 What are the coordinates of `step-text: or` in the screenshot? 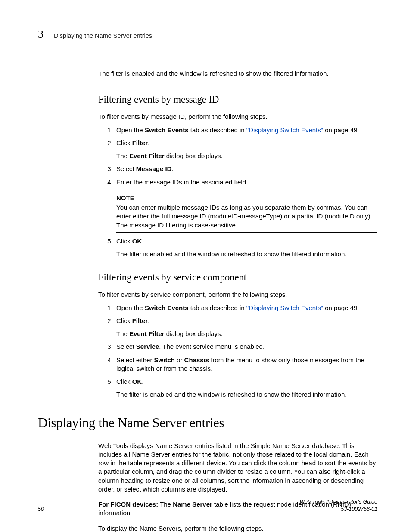 It's located at (180, 360).